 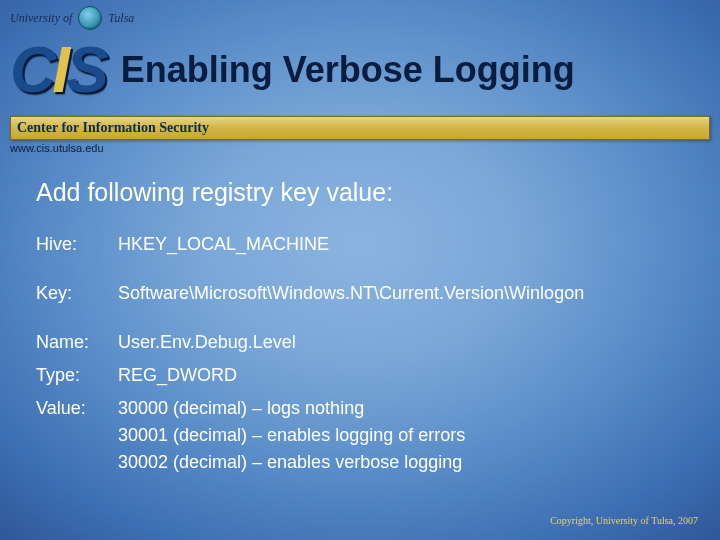 I want to click on value-hive: HKEY_LOCAL_MACHINE, so click(x=405, y=244).